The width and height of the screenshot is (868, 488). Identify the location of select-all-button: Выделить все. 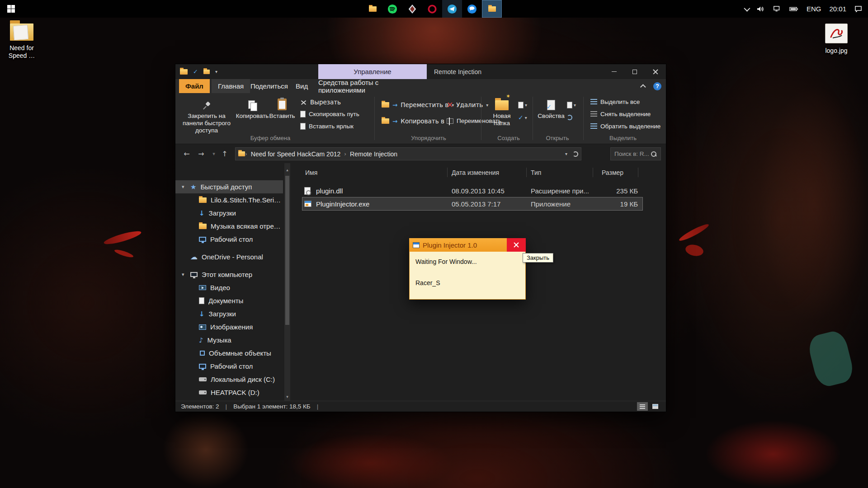
(615, 102).